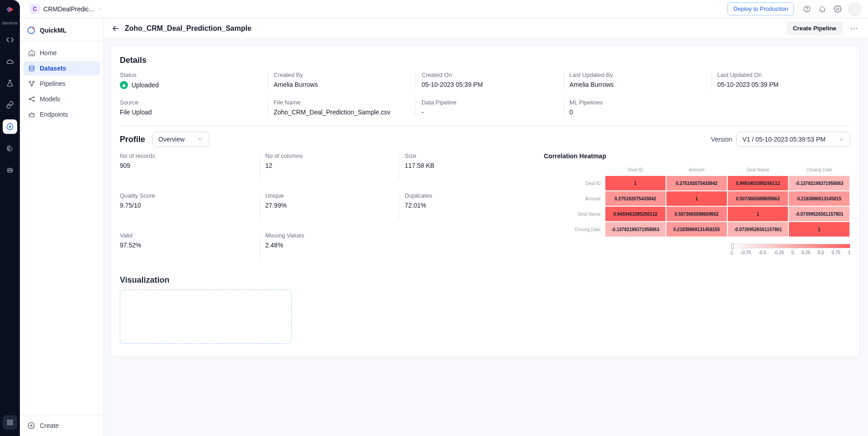 Image resolution: width=868 pixels, height=436 pixels. I want to click on bell-icon, so click(822, 9).